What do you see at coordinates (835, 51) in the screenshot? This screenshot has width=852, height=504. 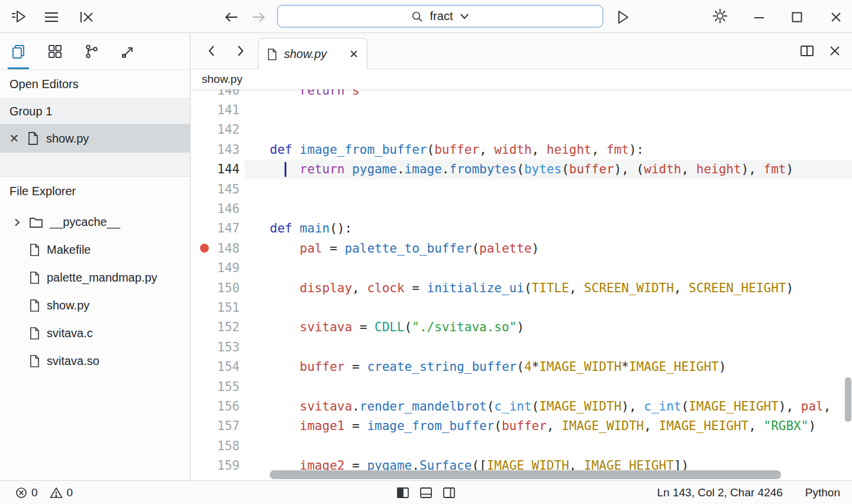 I see `close-editor-button` at bounding box center [835, 51].